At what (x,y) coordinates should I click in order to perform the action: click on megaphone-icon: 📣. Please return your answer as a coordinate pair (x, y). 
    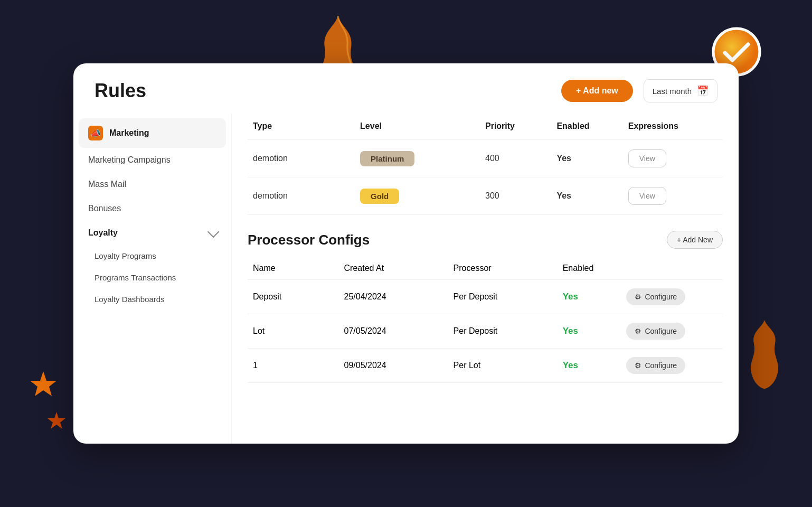
    Looking at the image, I should click on (96, 133).